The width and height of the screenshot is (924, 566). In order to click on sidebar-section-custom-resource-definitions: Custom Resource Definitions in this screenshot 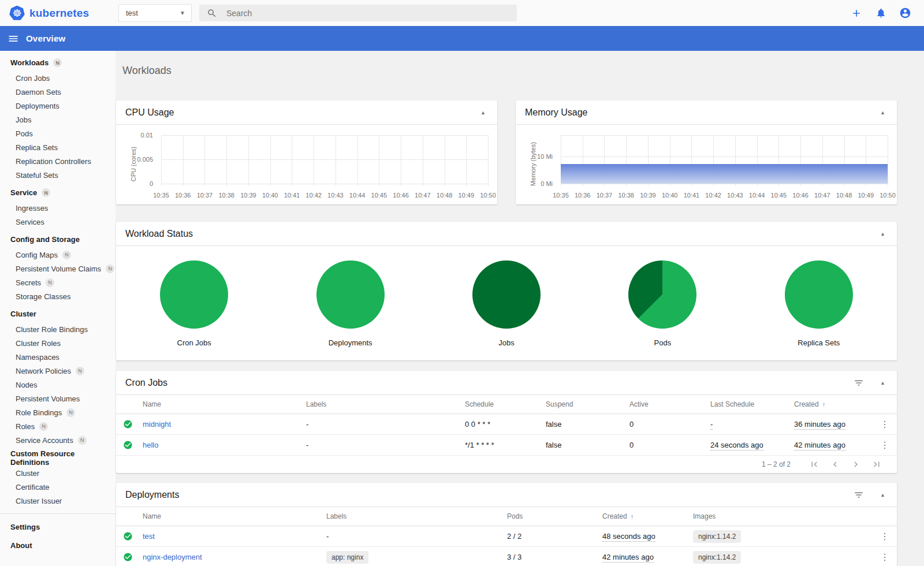, I will do `click(58, 457)`.